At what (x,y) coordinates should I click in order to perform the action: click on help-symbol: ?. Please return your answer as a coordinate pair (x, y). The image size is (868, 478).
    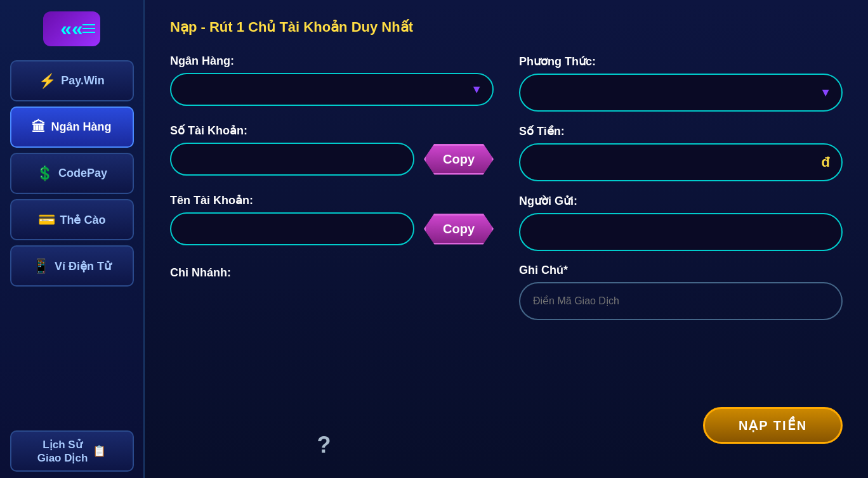
    Looking at the image, I should click on (324, 445).